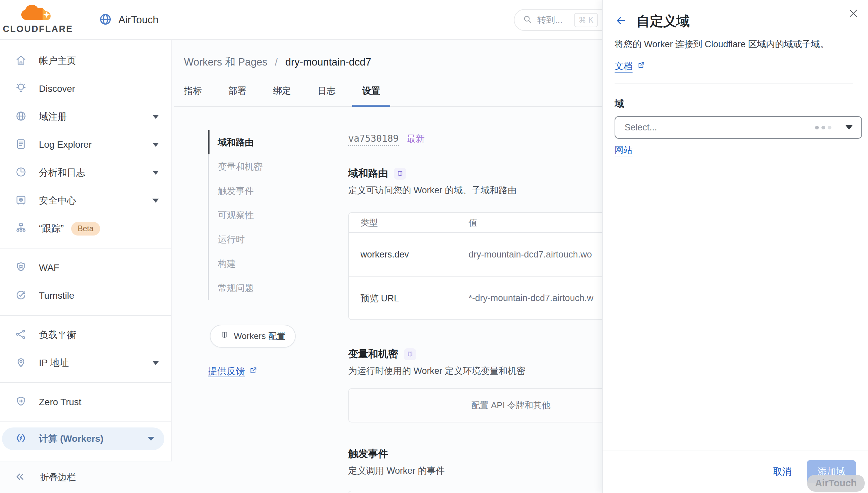 The height and width of the screenshot is (493, 868). What do you see at coordinates (21, 402) in the screenshot?
I see `shield-arrow-icon` at bounding box center [21, 402].